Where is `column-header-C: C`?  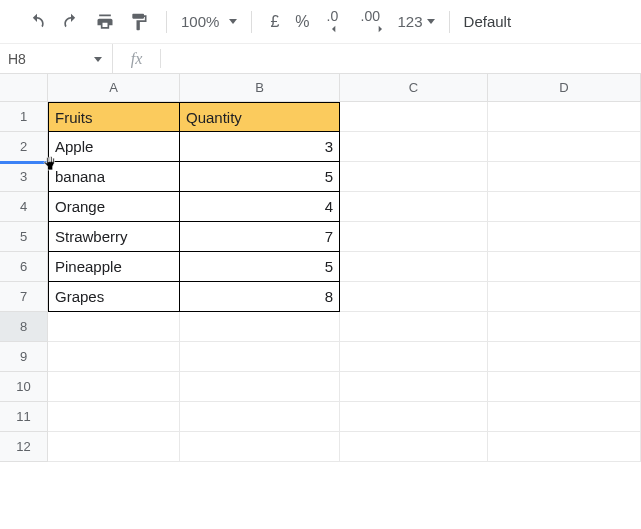 column-header-C: C is located at coordinates (414, 88).